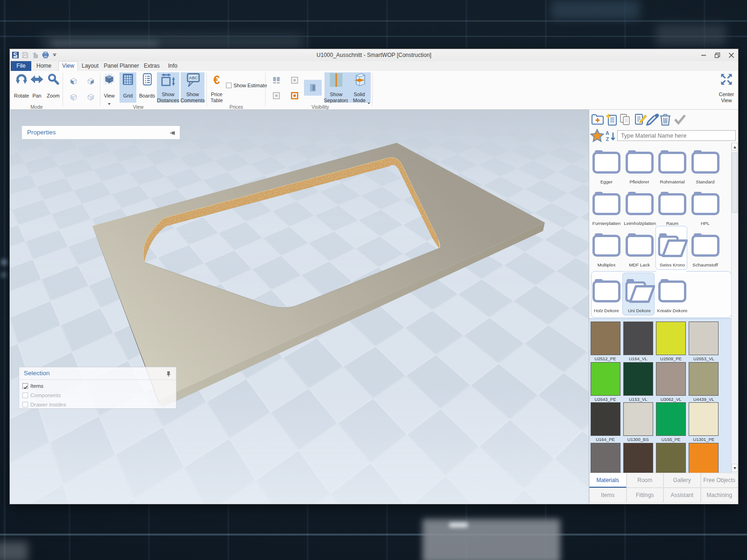 This screenshot has height=560, width=747. Describe the element at coordinates (276, 81) in the screenshot. I see `visibility-panels-button` at that location.